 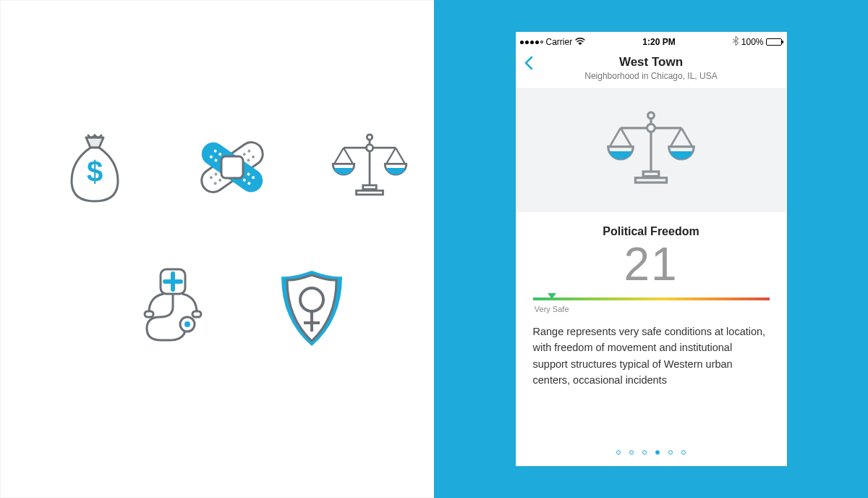 I want to click on page-indicator, so click(x=651, y=451).